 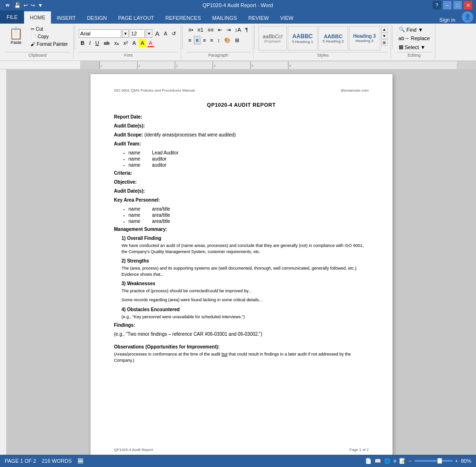 I want to click on maximize-btn: □, so click(x=458, y=5).